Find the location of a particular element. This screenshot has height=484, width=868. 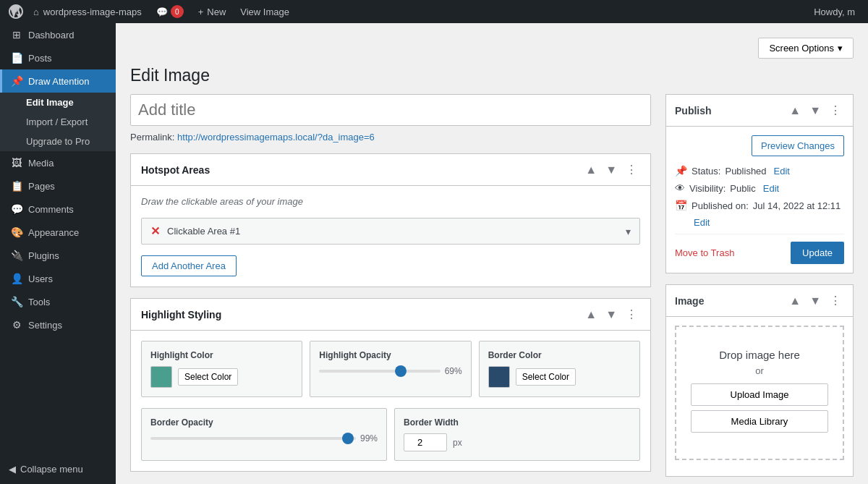

border-color-item: Border Color Select Color is located at coordinates (560, 369).